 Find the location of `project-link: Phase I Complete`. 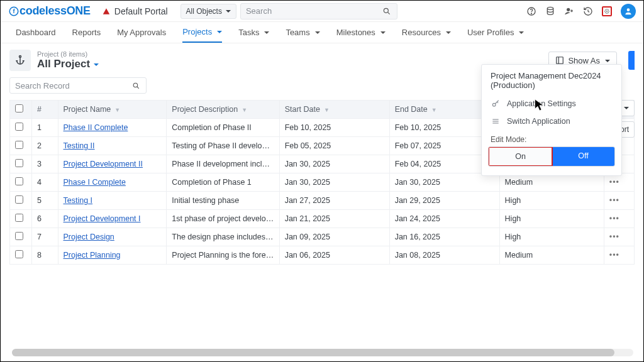

project-link: Phase I Complete is located at coordinates (94, 182).